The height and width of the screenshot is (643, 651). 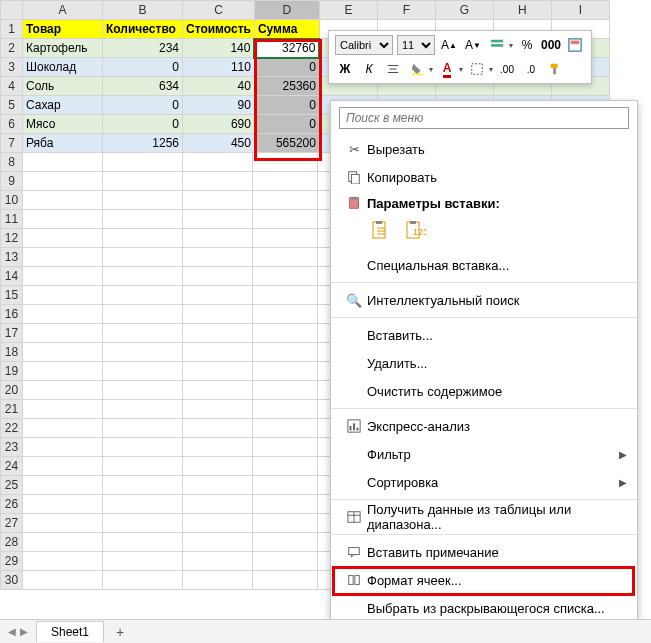 What do you see at coordinates (63, 124) in the screenshot?
I see `cell: Мясо` at bounding box center [63, 124].